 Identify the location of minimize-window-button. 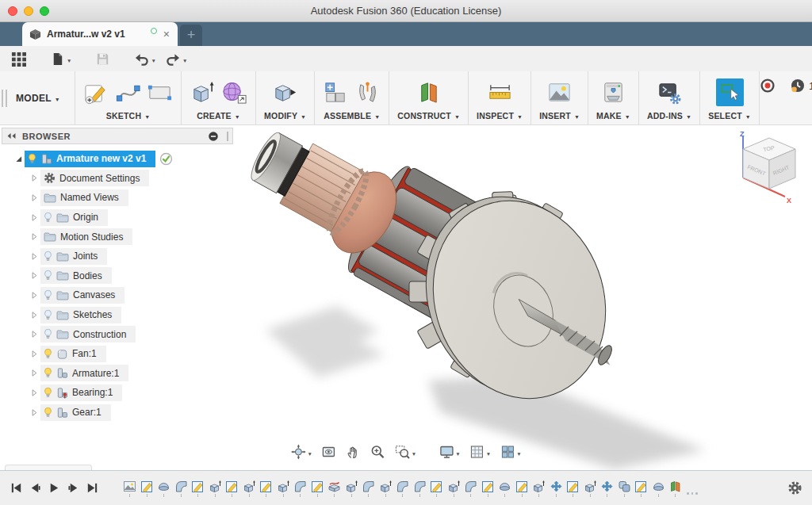
(29, 11).